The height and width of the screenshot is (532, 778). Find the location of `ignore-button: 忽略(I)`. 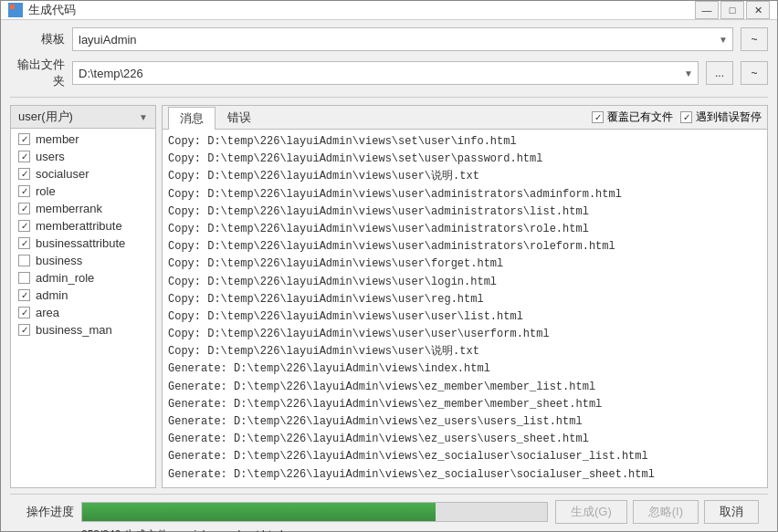

ignore-button: 忽略(I) is located at coordinates (666, 512).